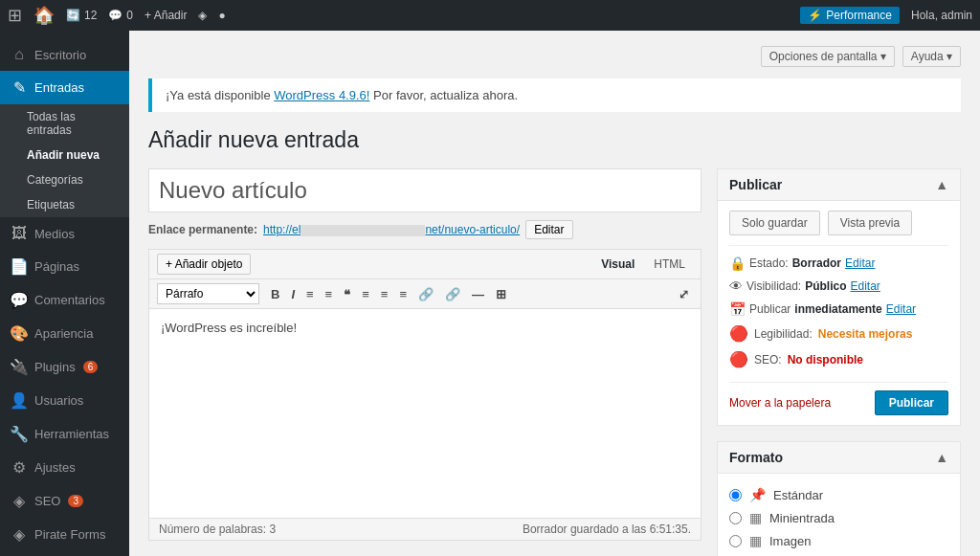 The image size is (980, 556). Describe the element at coordinates (391, 230) in the screenshot. I see `permalink-url: http://elnet/nuevo-articulo/` at that location.